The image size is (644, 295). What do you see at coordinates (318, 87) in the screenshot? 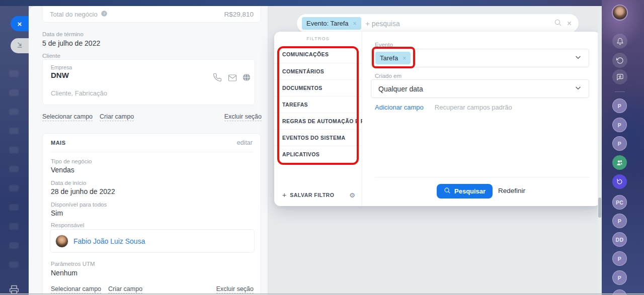
I see `filter-item-documentos: DOCUMENTOS` at bounding box center [318, 87].